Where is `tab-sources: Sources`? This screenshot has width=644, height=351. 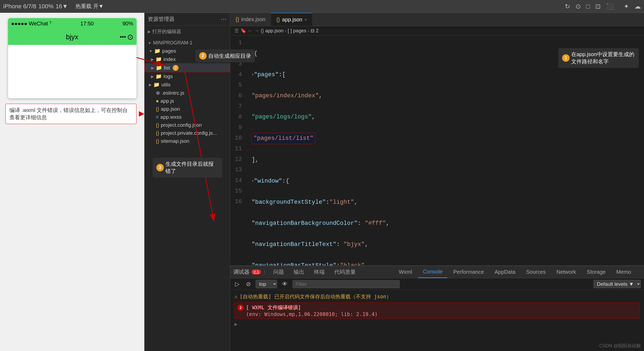
tab-sources: Sources is located at coordinates (536, 272).